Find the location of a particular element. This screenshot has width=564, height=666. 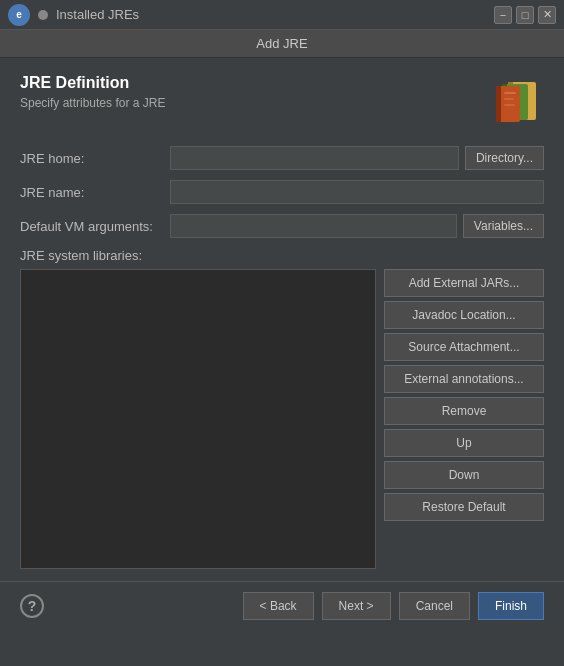

dialog-title: Add JRE is located at coordinates (282, 44).